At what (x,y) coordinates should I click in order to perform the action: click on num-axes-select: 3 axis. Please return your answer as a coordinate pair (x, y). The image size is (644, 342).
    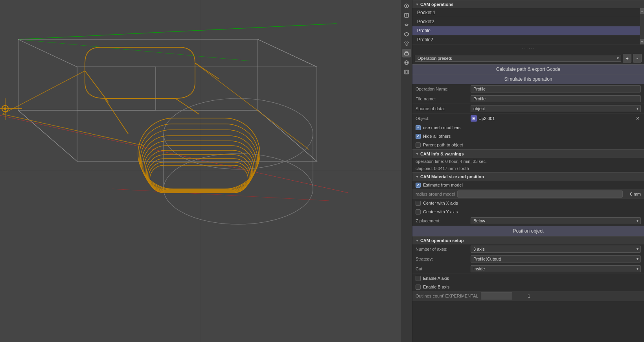
    Looking at the image, I should click on (556, 249).